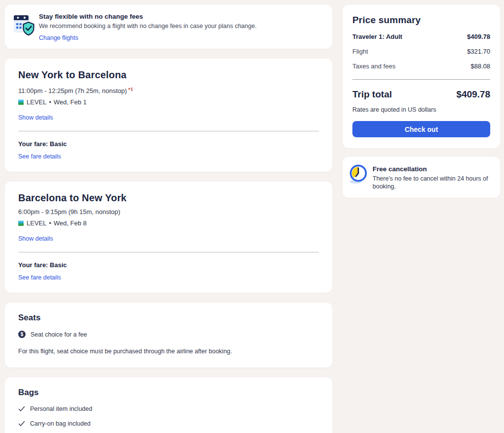  What do you see at coordinates (168, 335) in the screenshot?
I see `seats-card: Seats $ Seat choice for a fee For this f…` at bounding box center [168, 335].